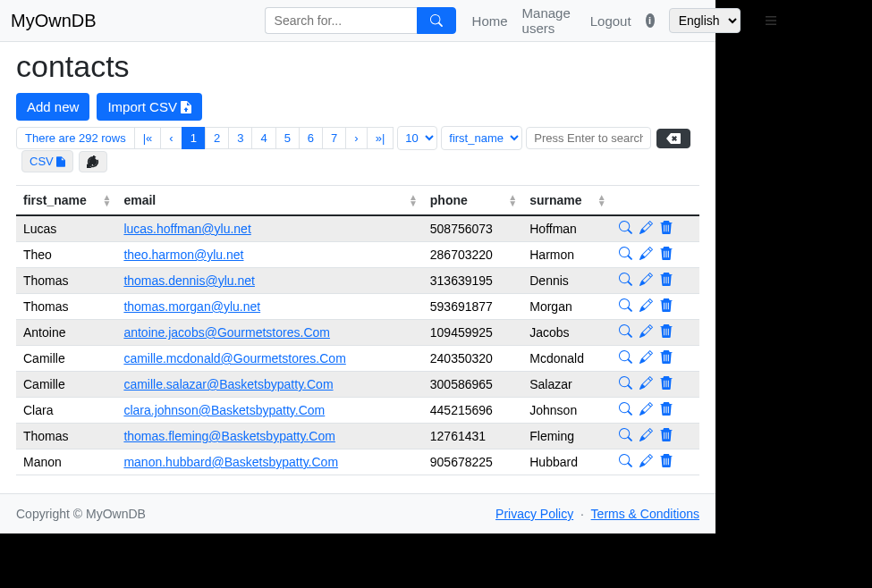 This screenshot has width=872, height=588. What do you see at coordinates (472, 201) in the screenshot?
I see `col-phone: phone▲▼` at bounding box center [472, 201].